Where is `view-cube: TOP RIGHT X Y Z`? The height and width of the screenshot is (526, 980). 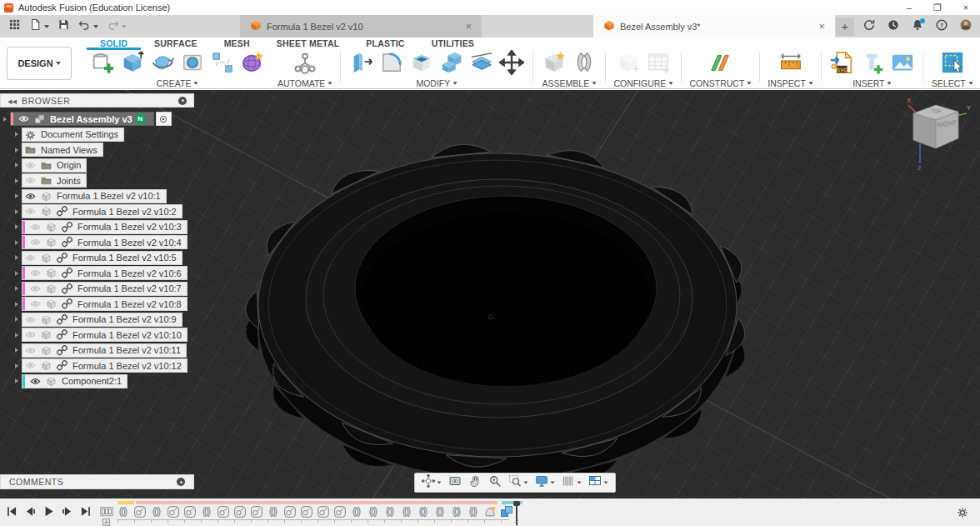
view-cube: TOP RIGHT X Y Z is located at coordinates (936, 133).